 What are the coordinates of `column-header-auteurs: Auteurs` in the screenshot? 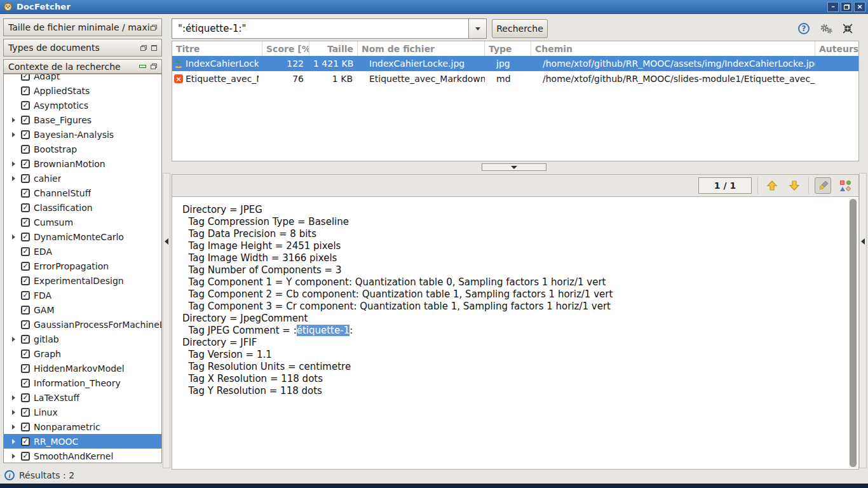 It's located at (837, 48).